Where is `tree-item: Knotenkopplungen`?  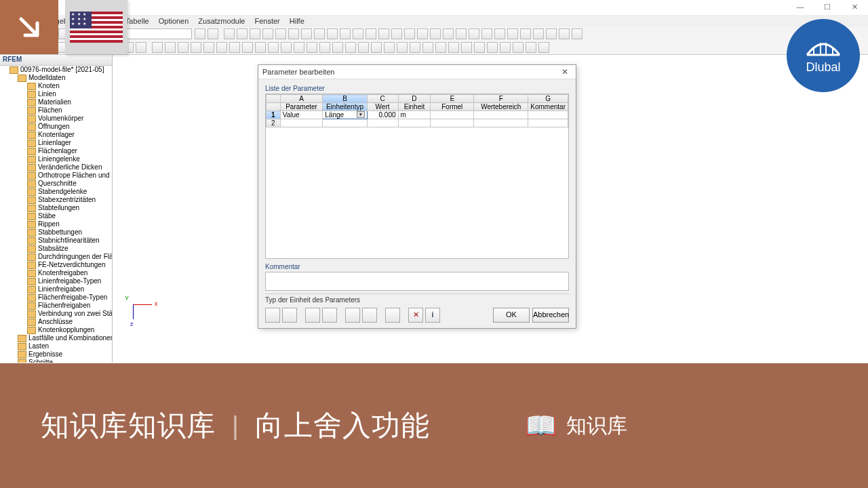
tree-item: Knotenkopplungen is located at coordinates (56, 330).